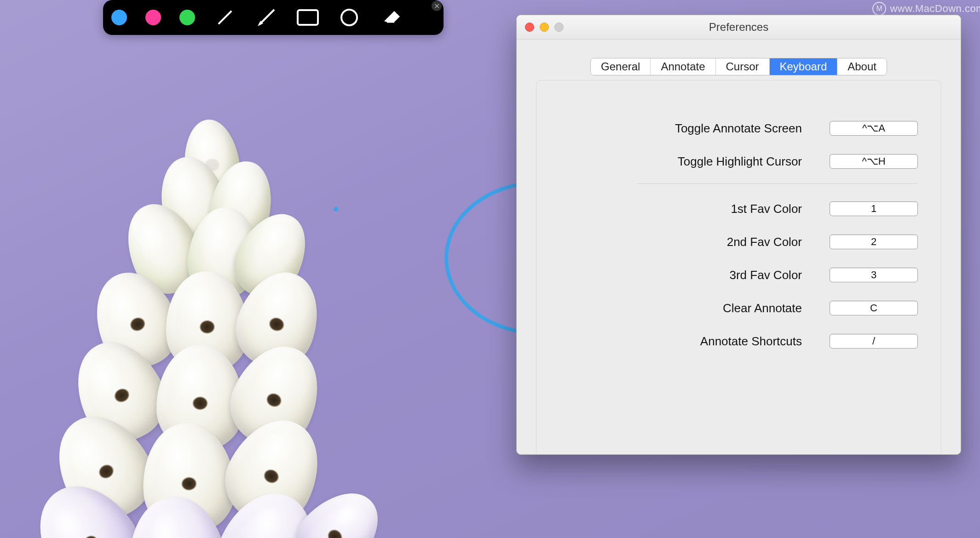  I want to click on row-fav3: 3rd Fav Color 3, so click(739, 275).